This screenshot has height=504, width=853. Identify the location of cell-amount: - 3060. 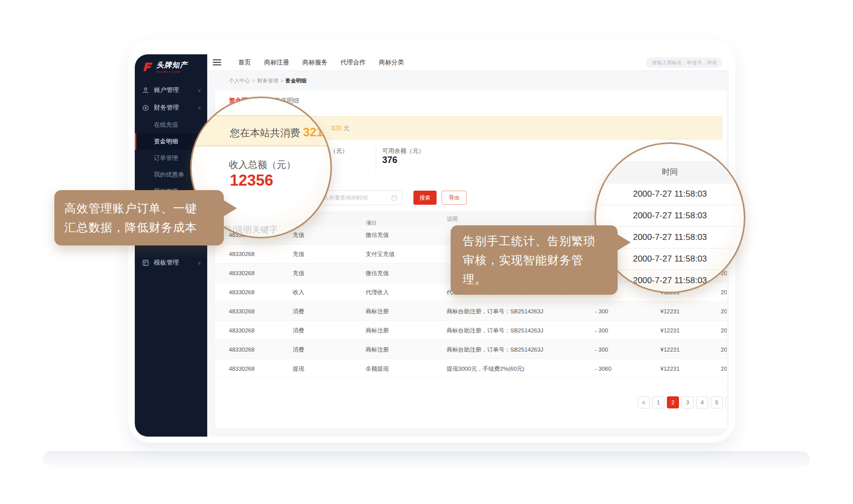
(604, 369).